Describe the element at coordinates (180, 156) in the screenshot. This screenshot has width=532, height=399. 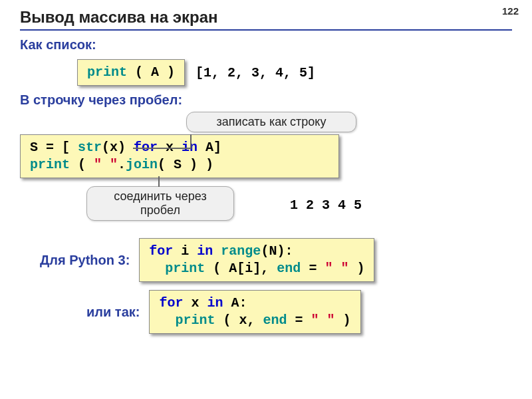
I see `code-join: S = [ str(x) for x in A] print ( " ".joi…` at that location.